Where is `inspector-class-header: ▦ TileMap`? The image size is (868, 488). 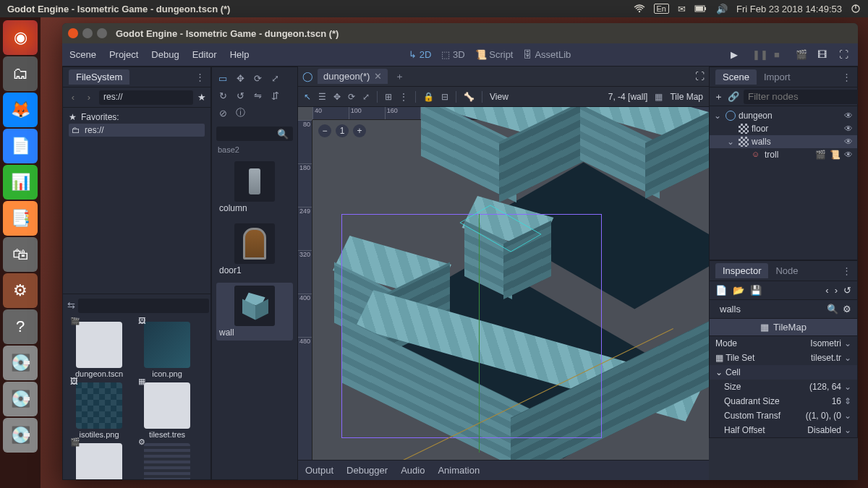 inspector-class-header: ▦ TileMap is located at coordinates (783, 328).